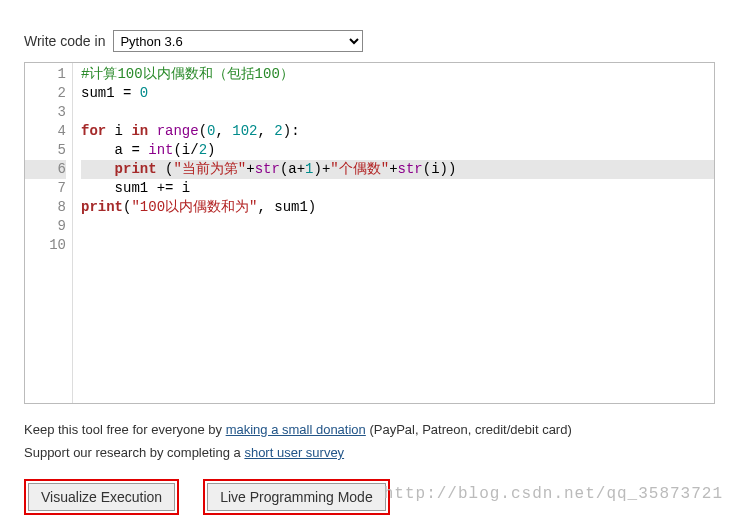  Describe the element at coordinates (370, 442) in the screenshot. I see `footer: Keep this tool free for everyone by maki…` at that location.